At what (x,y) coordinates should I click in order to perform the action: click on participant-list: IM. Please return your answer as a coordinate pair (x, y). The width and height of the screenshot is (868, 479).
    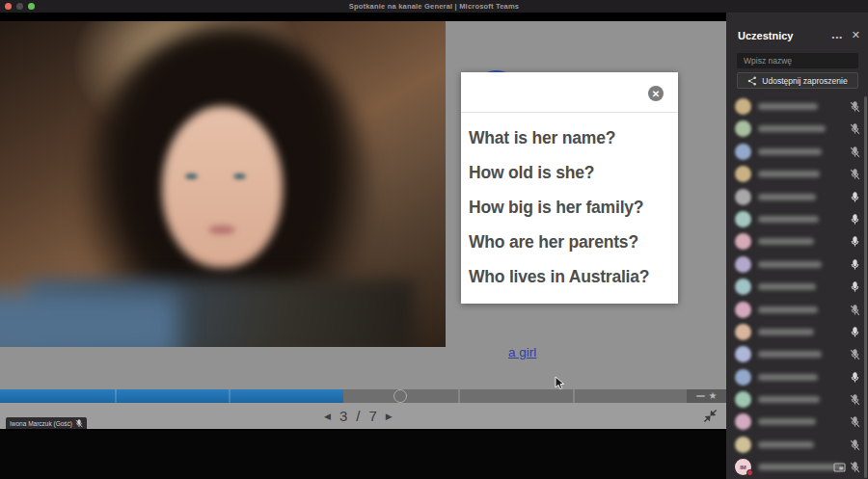
    Looking at the image, I should click on (797, 287).